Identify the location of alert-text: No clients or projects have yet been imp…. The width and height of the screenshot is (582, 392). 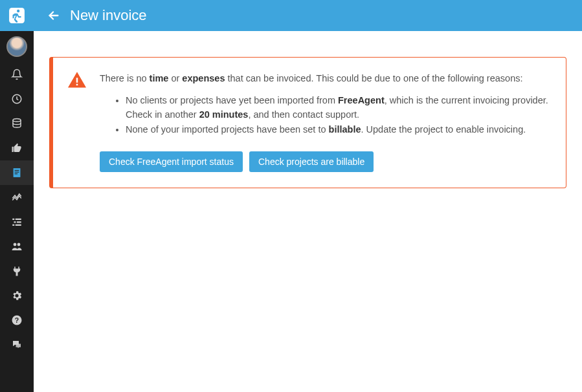
(232, 100).